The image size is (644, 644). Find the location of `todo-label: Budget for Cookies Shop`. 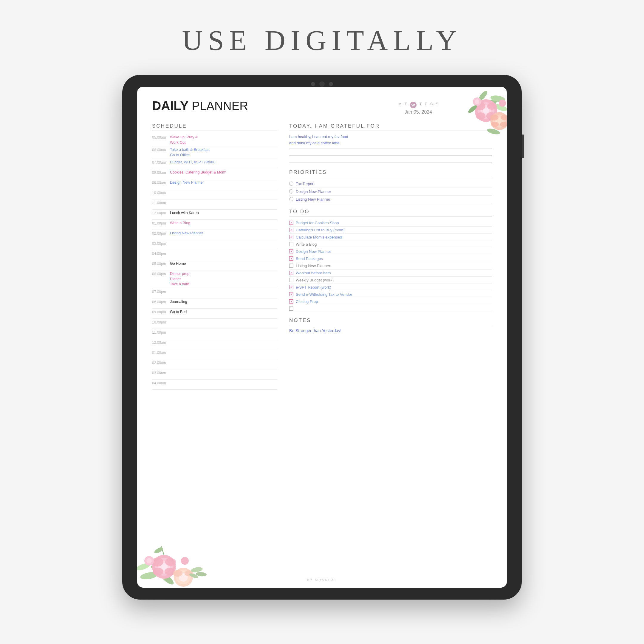

todo-label: Budget for Cookies Shop is located at coordinates (317, 223).